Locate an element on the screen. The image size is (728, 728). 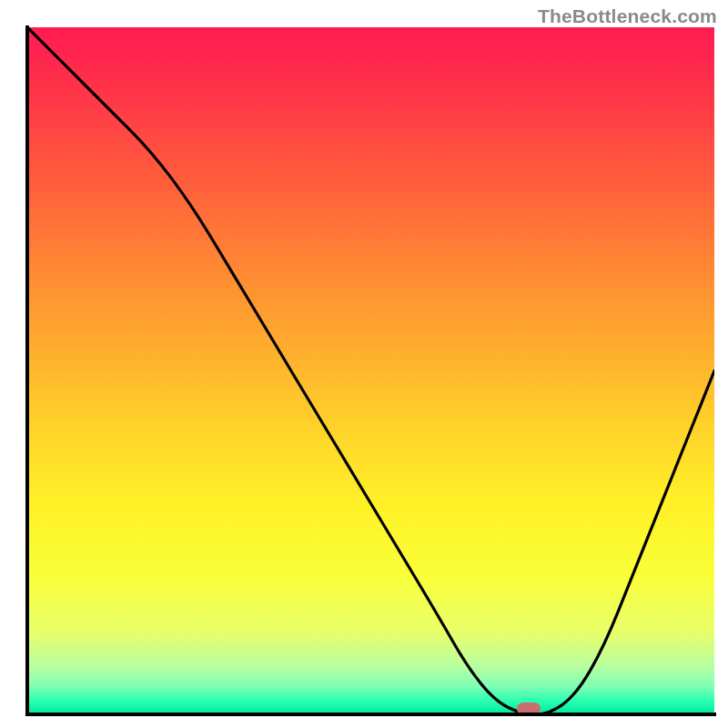
x-axis is located at coordinates (371, 714).